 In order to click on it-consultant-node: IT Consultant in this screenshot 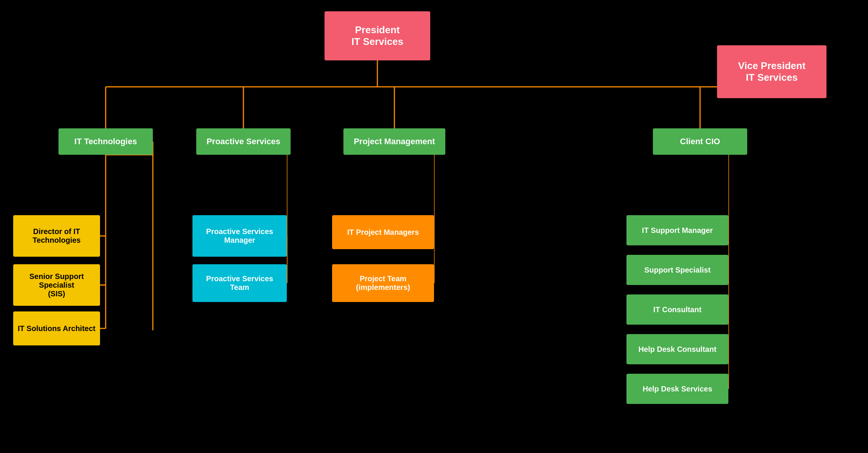, I will do `click(677, 310)`.